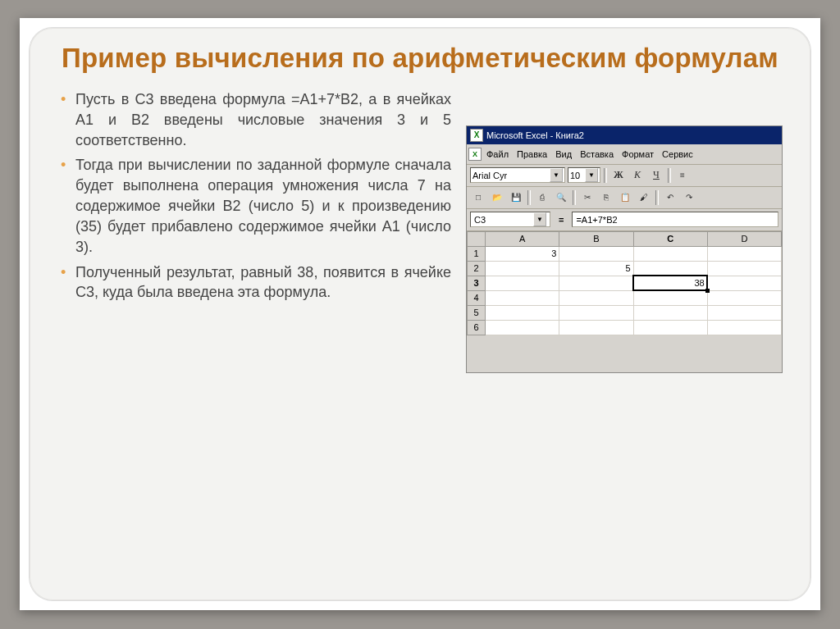 This screenshot has width=840, height=629. What do you see at coordinates (575, 175) in the screenshot?
I see `font-size-value: 10` at bounding box center [575, 175].